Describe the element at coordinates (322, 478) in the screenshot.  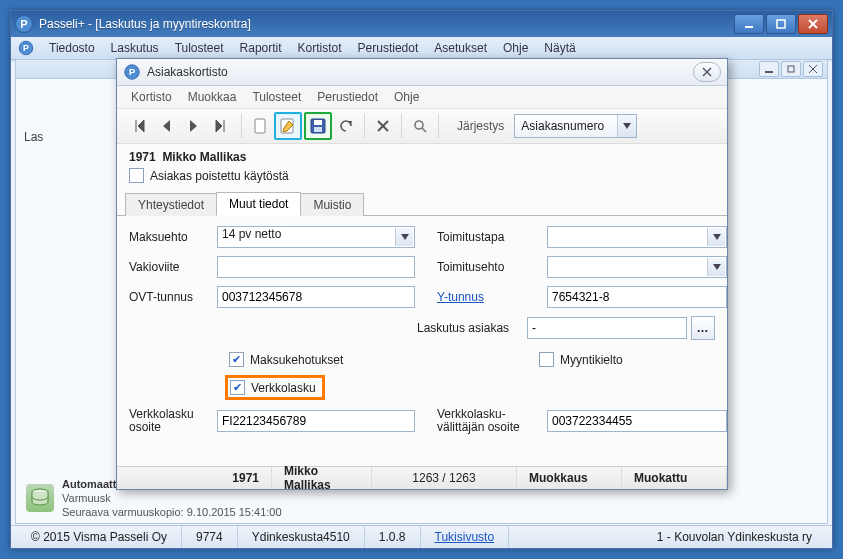
I see `dlg-status-name: Mikko Mallikas` at that location.